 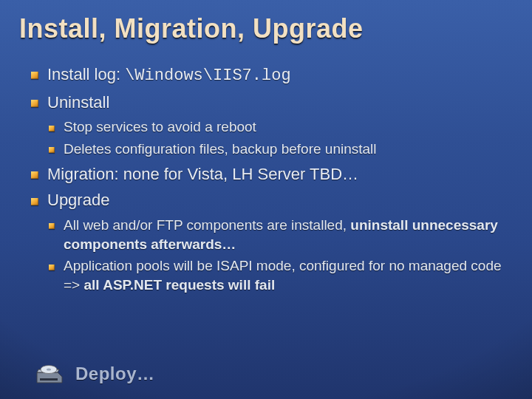 What do you see at coordinates (279, 149) in the screenshot?
I see `list-item: Deletes configuration files, backup befo…` at bounding box center [279, 149].